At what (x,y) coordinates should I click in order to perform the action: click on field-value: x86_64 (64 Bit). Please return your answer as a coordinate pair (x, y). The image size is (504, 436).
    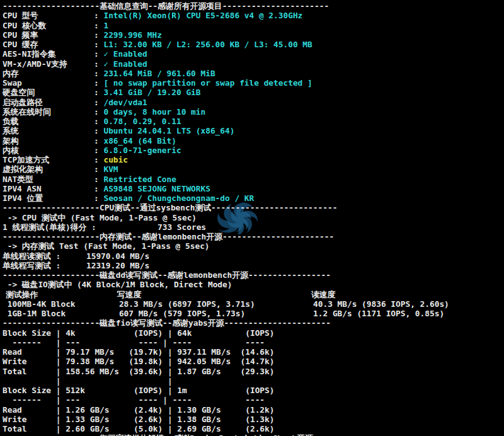
    Looking at the image, I should click on (140, 141).